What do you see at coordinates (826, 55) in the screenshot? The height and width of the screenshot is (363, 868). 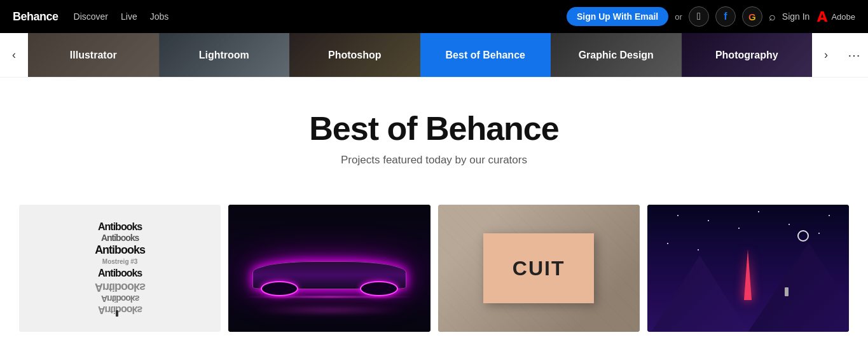 I see `cat-next-button: ›` at bounding box center [826, 55].